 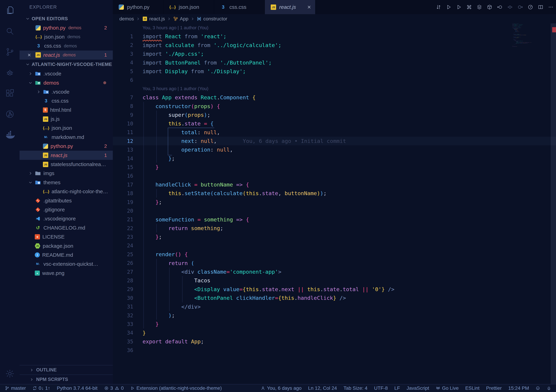 What do you see at coordinates (123, 71) in the screenshot?
I see `line-number: 5` at bounding box center [123, 71].